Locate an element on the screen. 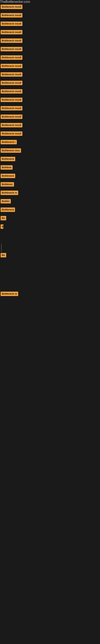 The image size is (100, 644). bottleneck-result-badge: Bottlene is located at coordinates (6, 168).